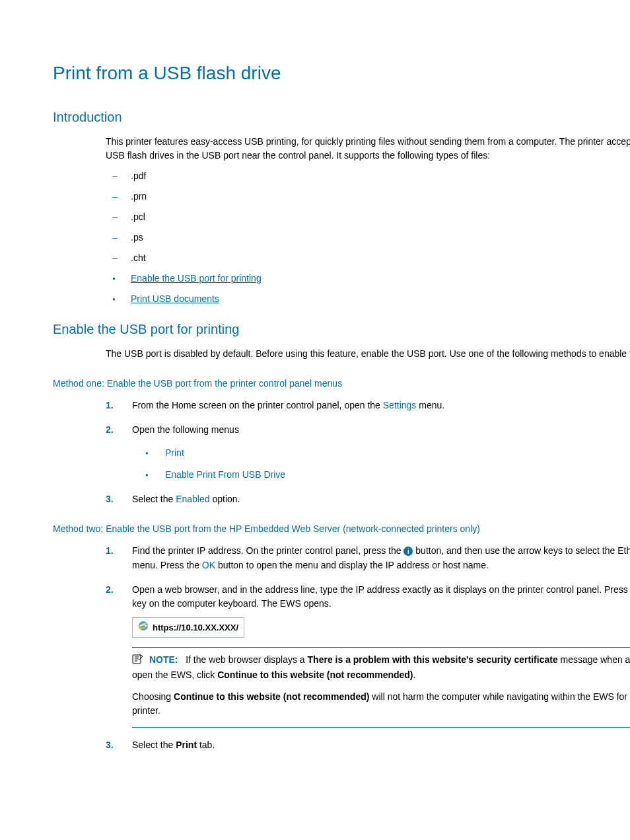 The height and width of the screenshot is (840, 630). Describe the element at coordinates (138, 661) in the screenshot. I see `note-icon` at that location.